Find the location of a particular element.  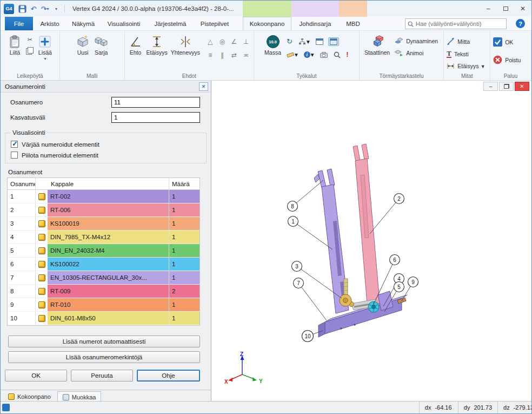

help-button: ? is located at coordinates (520, 24).